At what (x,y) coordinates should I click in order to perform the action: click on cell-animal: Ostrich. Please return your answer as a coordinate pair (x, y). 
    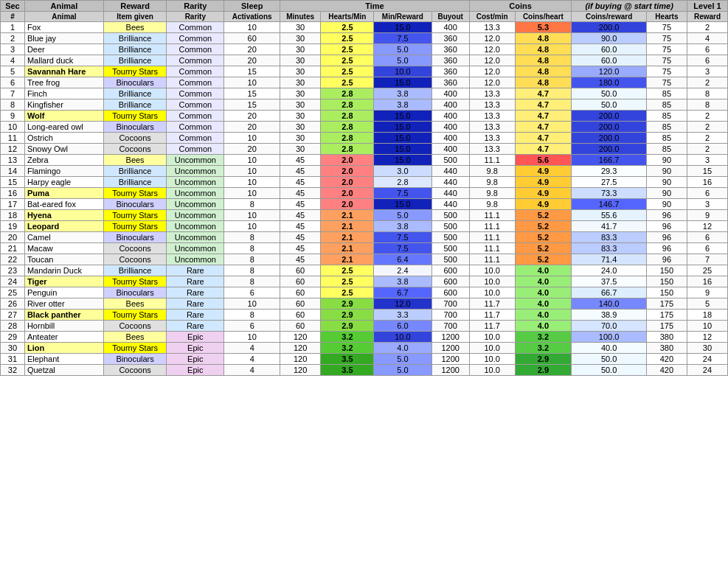
    Looking at the image, I should click on (63, 139).